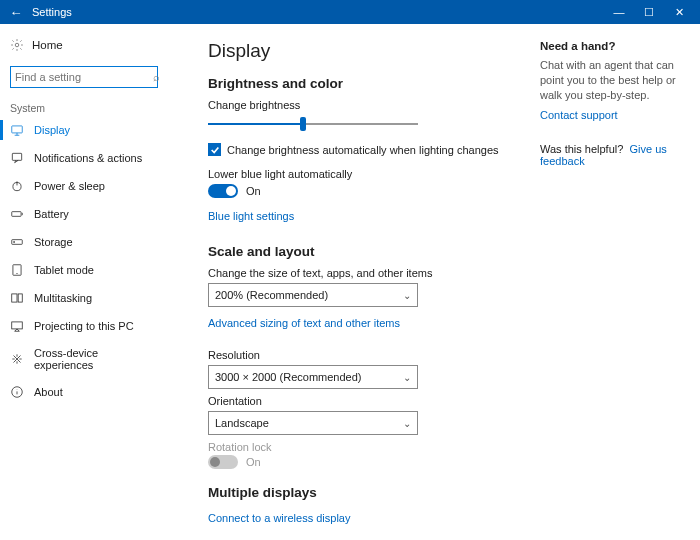  What do you see at coordinates (614, 80) in the screenshot?
I see `need-hand-text: Chat with an agent that can point you to…` at bounding box center [614, 80].